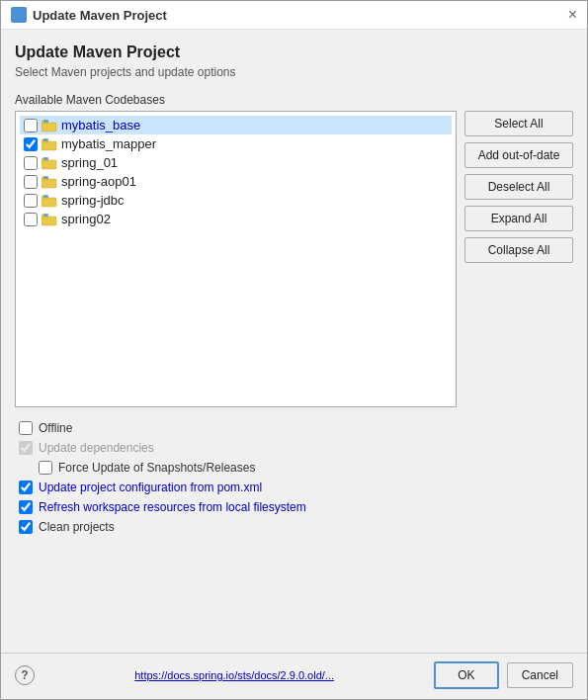 The width and height of the screenshot is (588, 700). I want to click on force-update-option: Force Update of Snapshots/Releases, so click(294, 468).